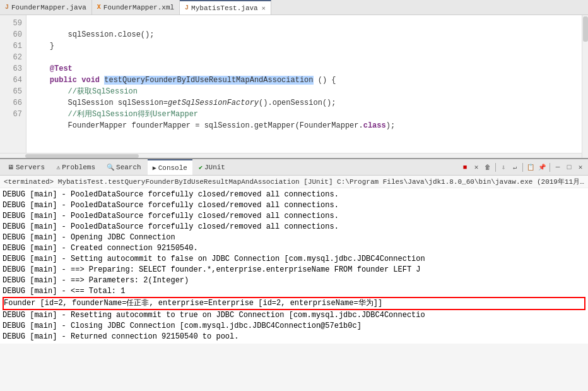 The width and height of the screenshot is (588, 391). I want to click on search-icon: 🔍, so click(110, 167).